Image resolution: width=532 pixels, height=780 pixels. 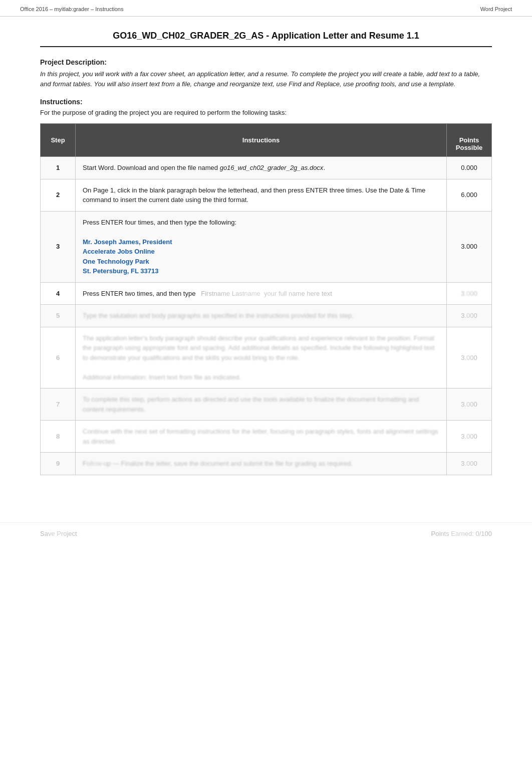 What do you see at coordinates (58, 437) in the screenshot?
I see `step-number: 8` at bounding box center [58, 437].